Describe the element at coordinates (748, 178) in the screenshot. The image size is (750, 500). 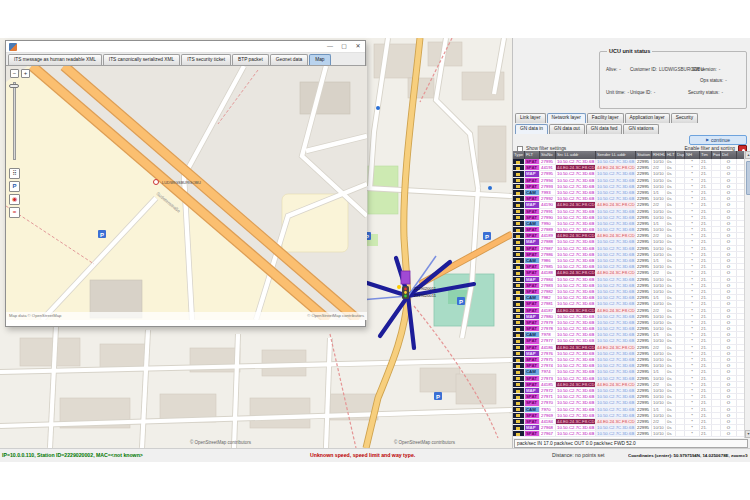
I see `scrollbar-thumb` at that location.